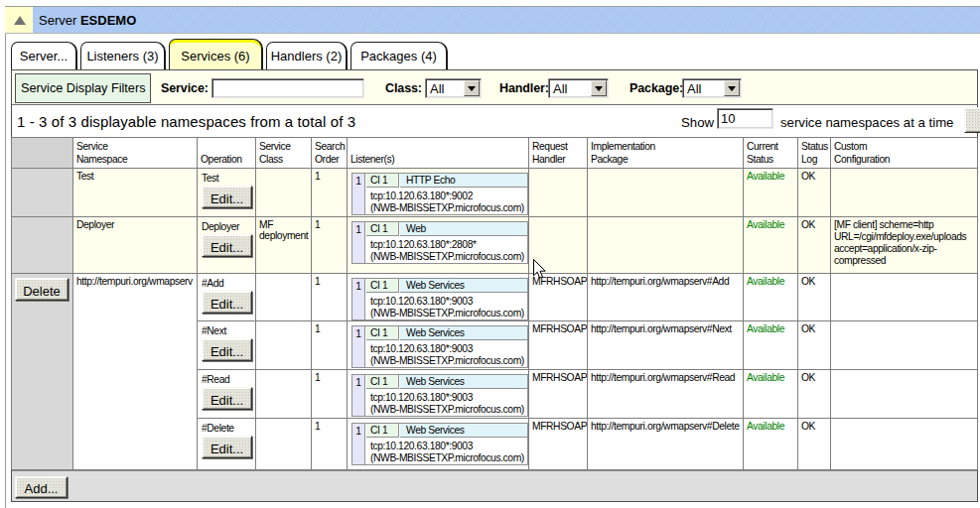  Describe the element at coordinates (226, 179) in the screenshot. I see `operation-label: Test` at that location.